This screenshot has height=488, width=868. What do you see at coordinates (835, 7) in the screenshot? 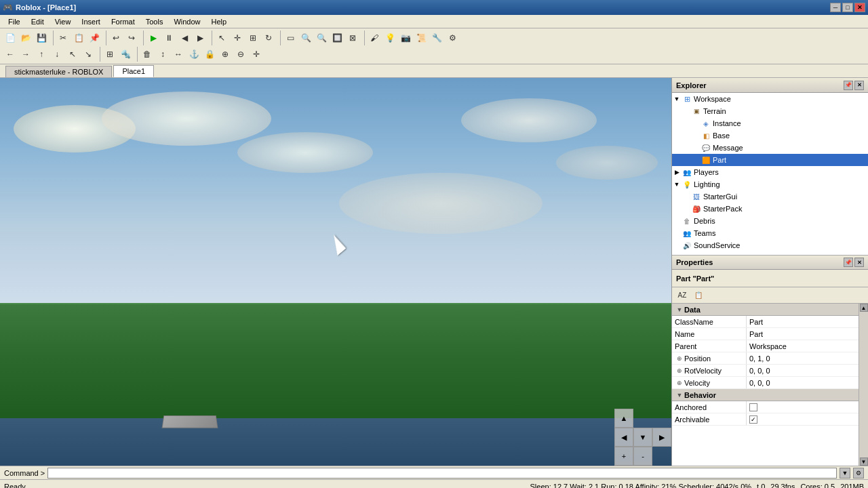
I see `minimize-button: ─` at bounding box center [835, 7].